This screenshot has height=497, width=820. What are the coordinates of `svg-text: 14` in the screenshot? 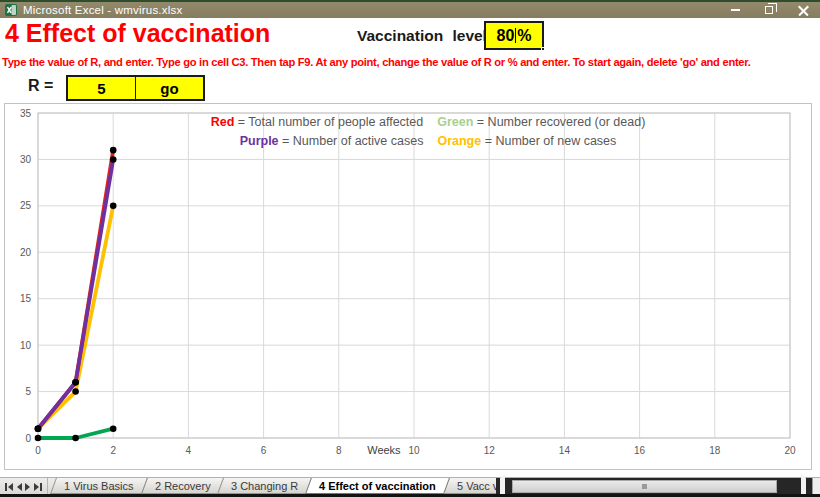 It's located at (565, 450).